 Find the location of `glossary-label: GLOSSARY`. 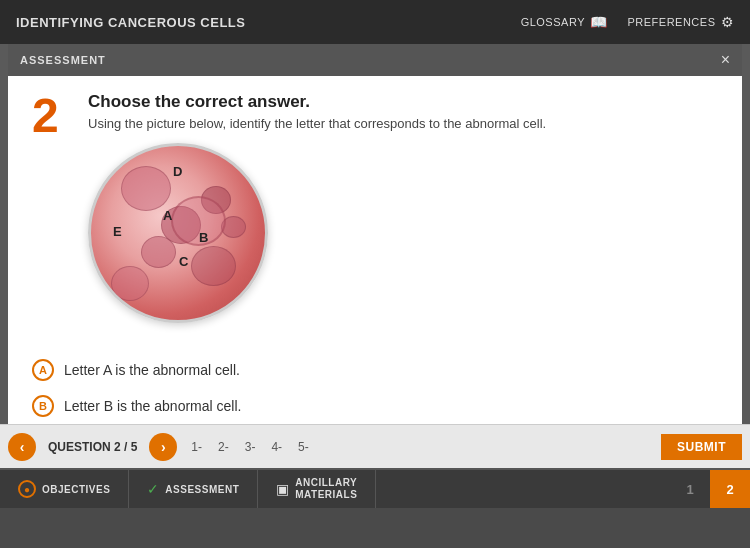

glossary-label: GLOSSARY is located at coordinates (553, 22).